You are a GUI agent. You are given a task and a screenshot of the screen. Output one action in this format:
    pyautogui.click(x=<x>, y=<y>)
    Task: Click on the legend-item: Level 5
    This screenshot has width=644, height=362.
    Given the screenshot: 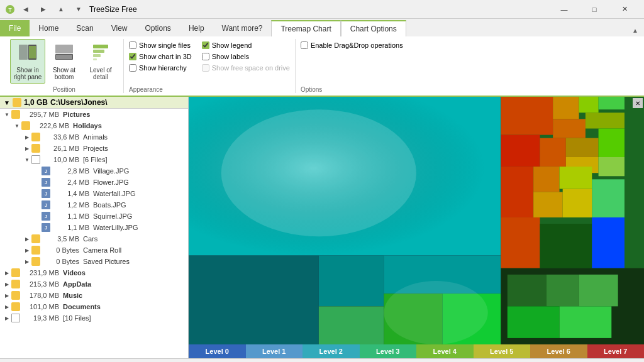 What is the action you would take?
    pyautogui.click(x=502, y=351)
    